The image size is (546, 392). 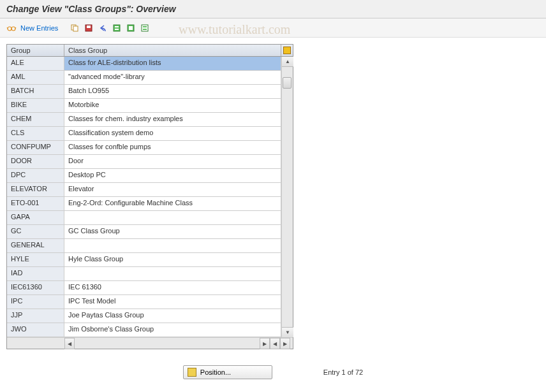 What do you see at coordinates (131, 28) in the screenshot?
I see `select-block-icon` at bounding box center [131, 28].